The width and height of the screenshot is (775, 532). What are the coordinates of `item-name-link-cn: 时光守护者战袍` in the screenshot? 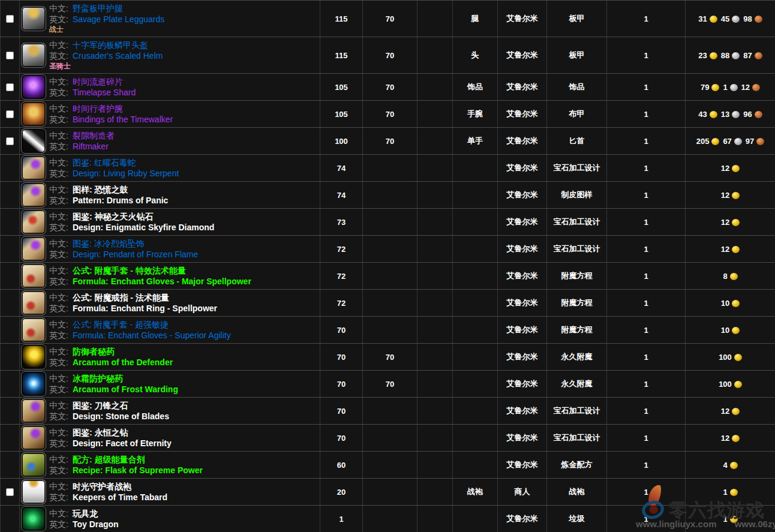 It's located at (102, 486).